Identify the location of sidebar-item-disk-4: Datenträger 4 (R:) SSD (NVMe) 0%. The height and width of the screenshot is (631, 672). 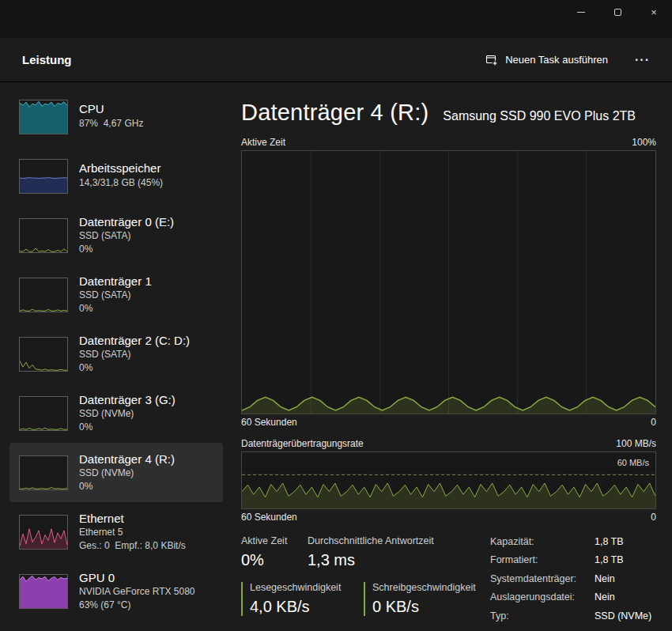
(116, 473).